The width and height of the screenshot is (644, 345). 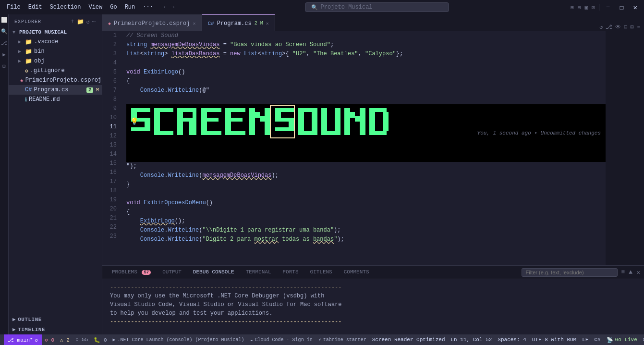 I want to click on layout-icon-1: ⊞, so click(x=572, y=8).